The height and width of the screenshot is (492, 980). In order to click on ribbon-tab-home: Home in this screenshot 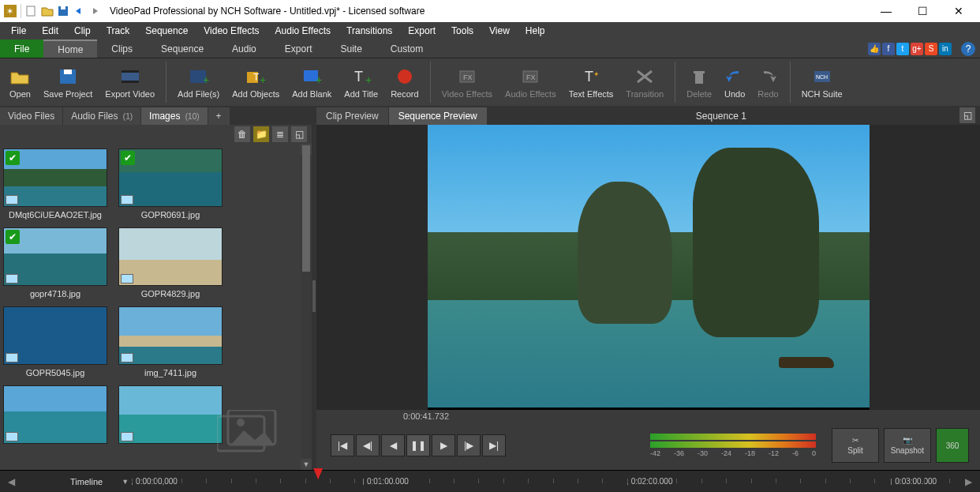, I will do `click(70, 49)`.